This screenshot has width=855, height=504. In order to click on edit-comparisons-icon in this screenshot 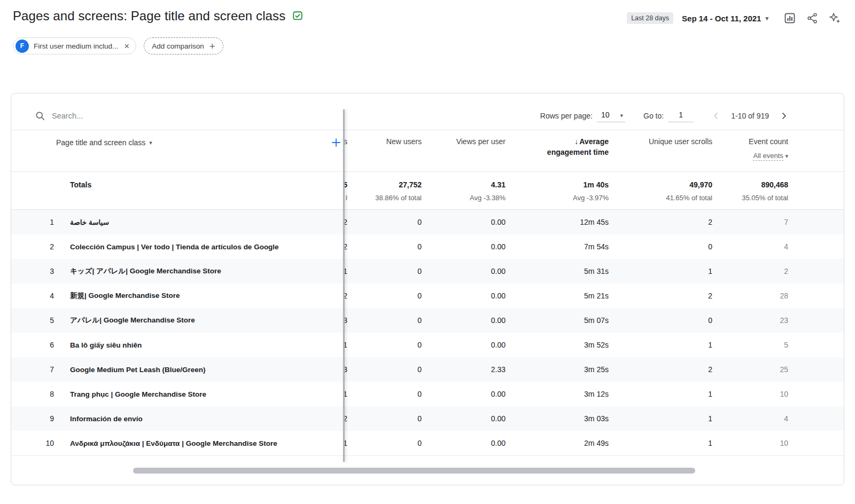, I will do `click(790, 18)`.